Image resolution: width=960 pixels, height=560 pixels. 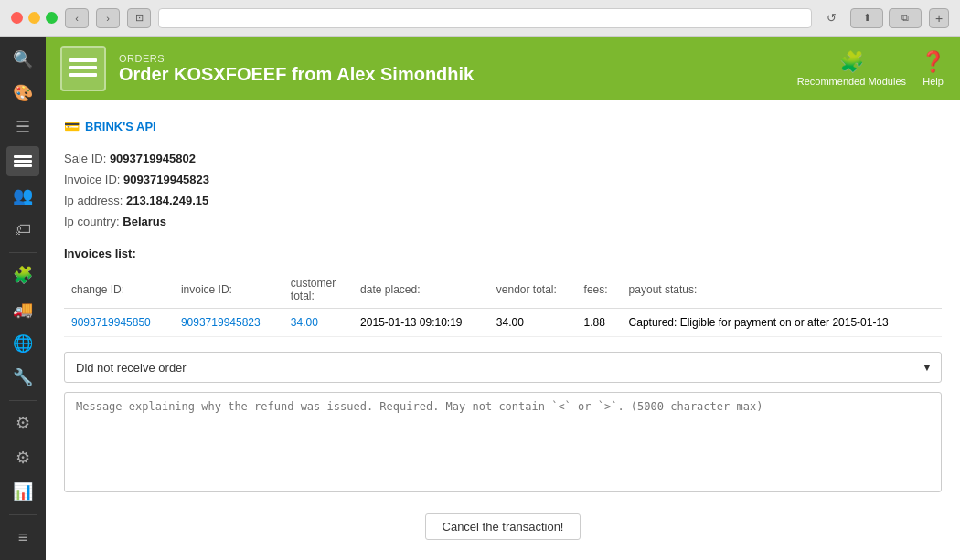 I want to click on col-fees: fees:, so click(x=600, y=291).